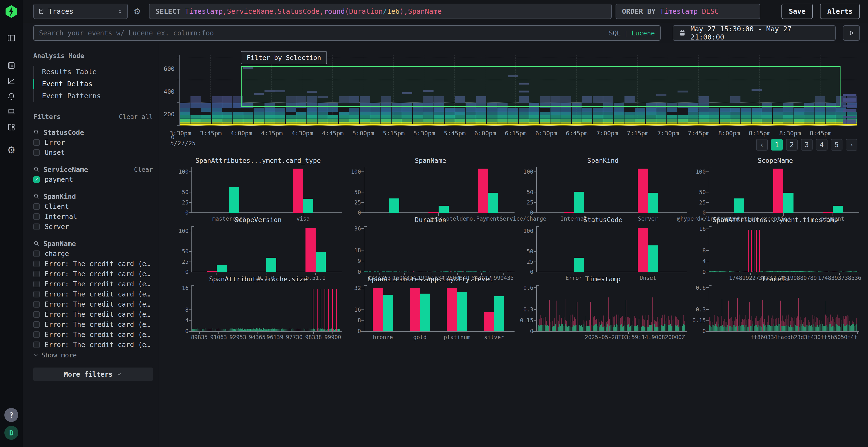 The width and height of the screenshot is (868, 447). What do you see at coordinates (93, 374) in the screenshot?
I see `more-filters-button: More filters` at bounding box center [93, 374].